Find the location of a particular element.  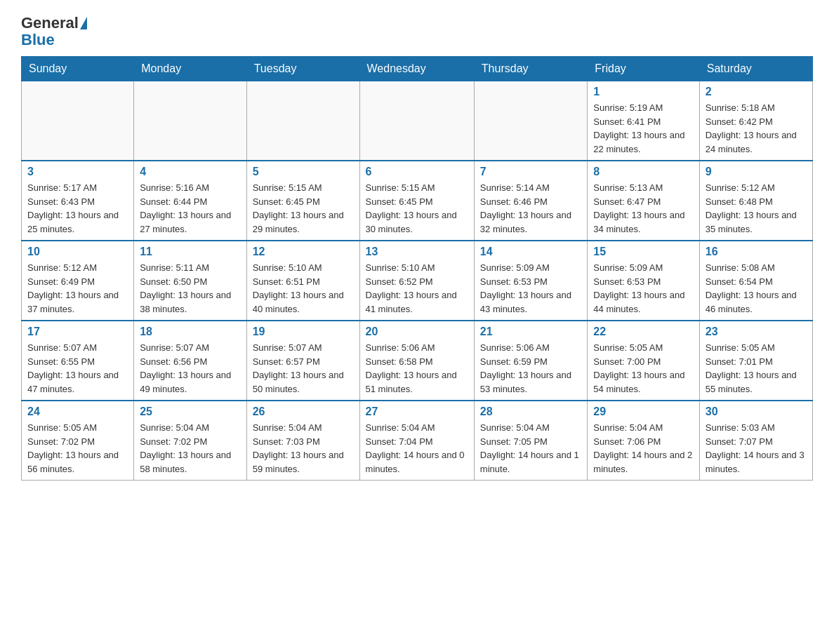

calendar-cell: 12Sunrise: 5:10 AMSunset: 6:51 PMDayligh… is located at coordinates (303, 281).